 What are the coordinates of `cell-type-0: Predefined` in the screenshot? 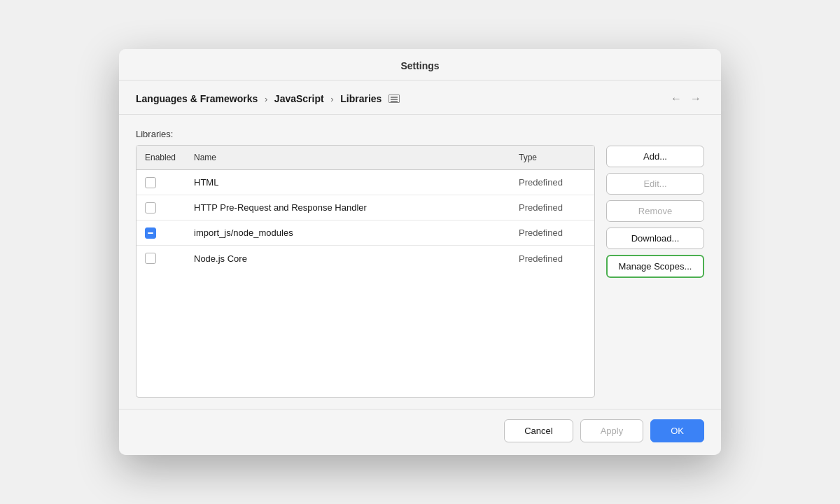 It's located at (552, 182).